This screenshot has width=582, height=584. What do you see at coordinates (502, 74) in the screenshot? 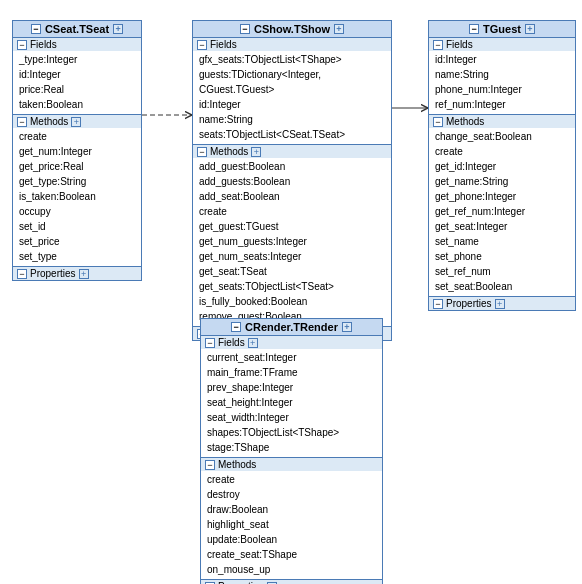
I see `list-item: name:String` at bounding box center [502, 74].